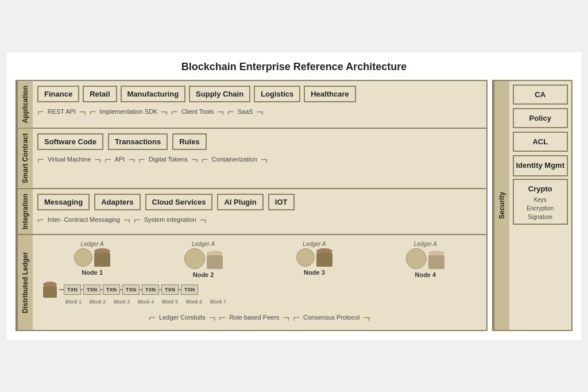 The image size is (588, 392). I want to click on intercontract-label: Inter- Contract Messaging, so click(84, 220).